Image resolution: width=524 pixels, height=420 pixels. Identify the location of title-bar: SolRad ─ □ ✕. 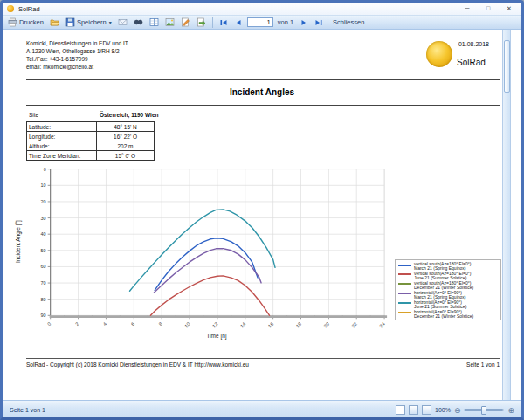
(262, 9).